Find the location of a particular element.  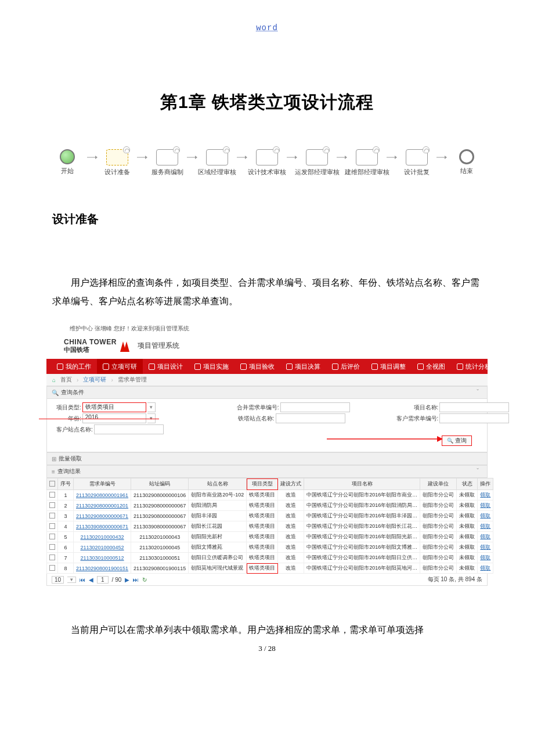

project-name-input is located at coordinates (474, 408).